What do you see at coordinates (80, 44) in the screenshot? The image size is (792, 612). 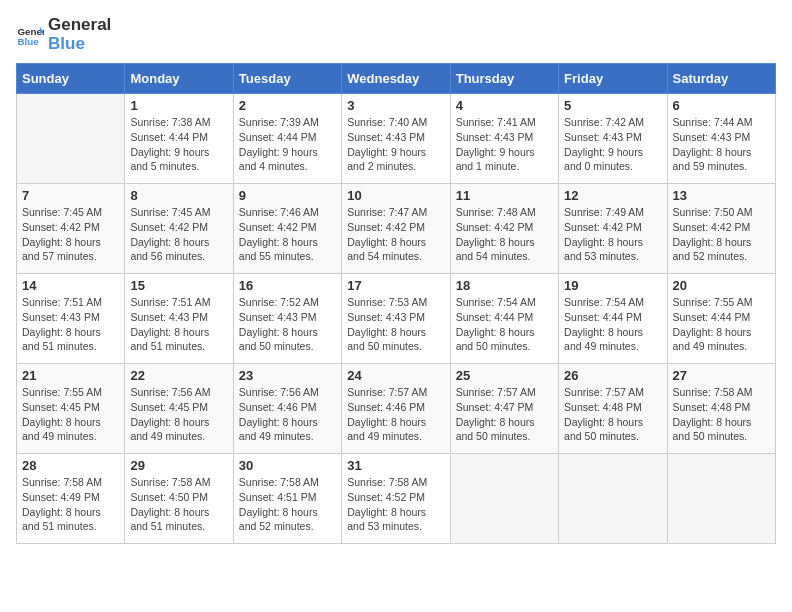 I see `logo-blue-text: Blue` at bounding box center [80, 44].